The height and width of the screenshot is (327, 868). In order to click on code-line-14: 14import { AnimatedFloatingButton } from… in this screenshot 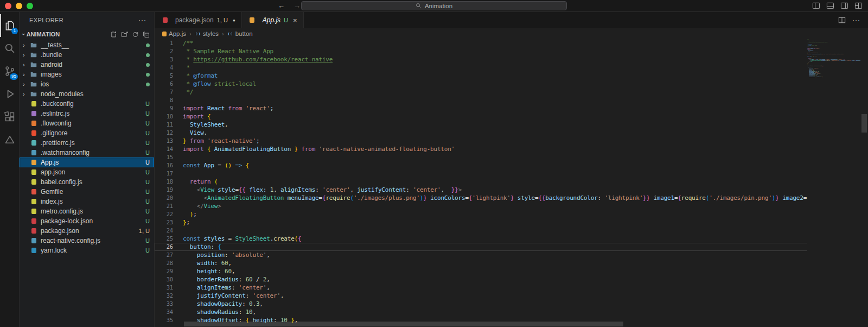, I will do `click(511, 149)`.